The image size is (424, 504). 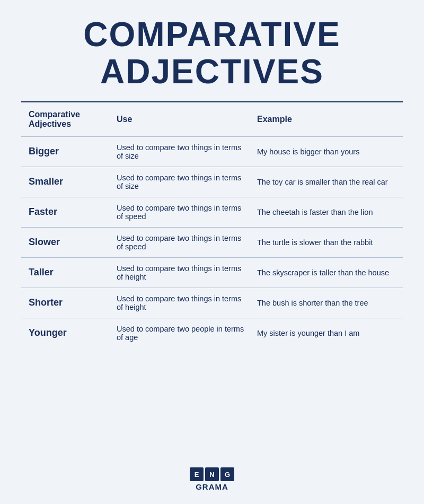 What do you see at coordinates (328, 212) in the screenshot?
I see `cell-example: The cheetah is faster than the lion` at bounding box center [328, 212].